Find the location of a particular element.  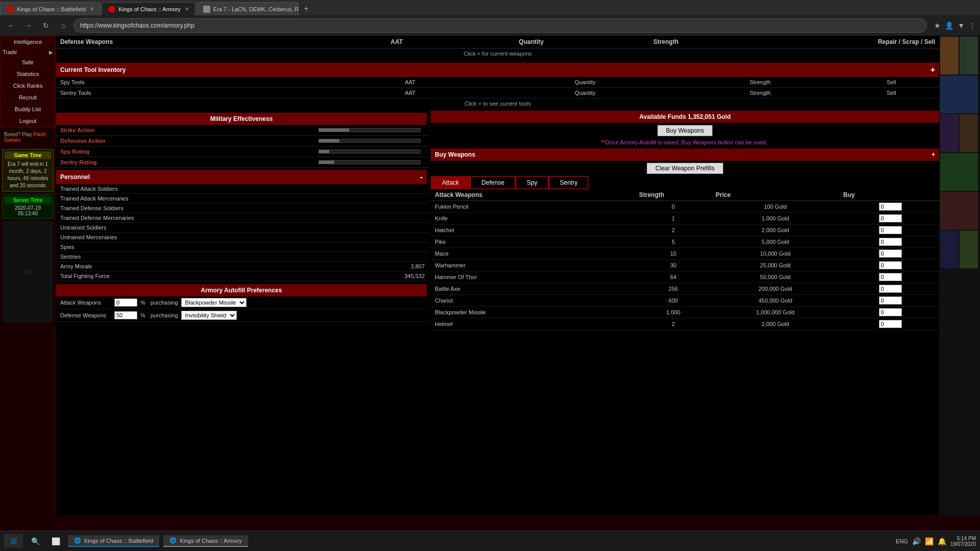

sidebar: Intelligence Trade ▶ Safe Statistics Cli… is located at coordinates (28, 276).